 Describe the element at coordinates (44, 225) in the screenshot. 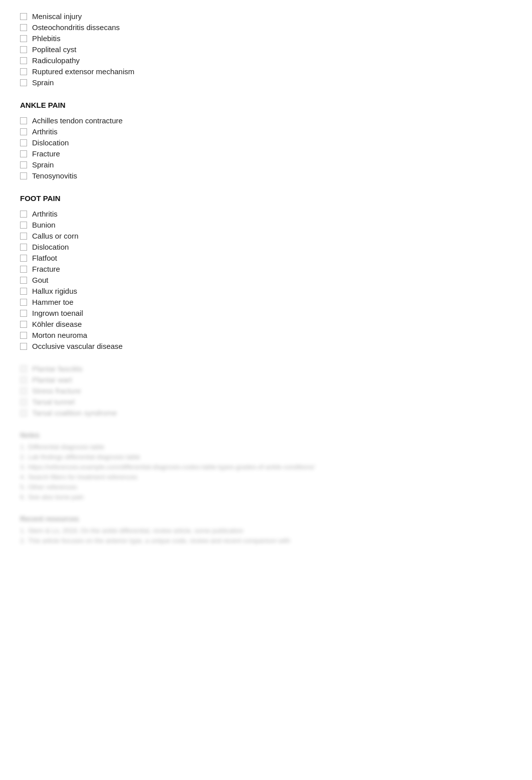

I see `list-item-label: Bunion` at that location.